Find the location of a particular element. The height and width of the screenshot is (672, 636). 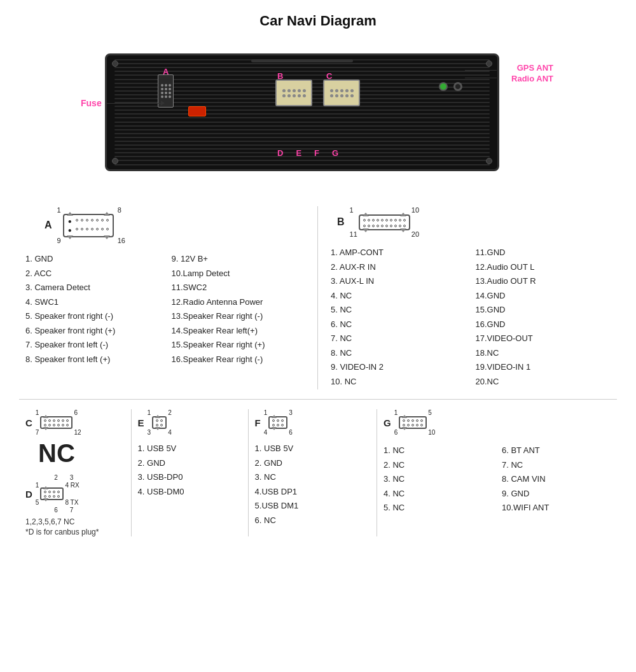

a-pin-15: 15.Speaker Rear right (+) is located at coordinates (240, 345).